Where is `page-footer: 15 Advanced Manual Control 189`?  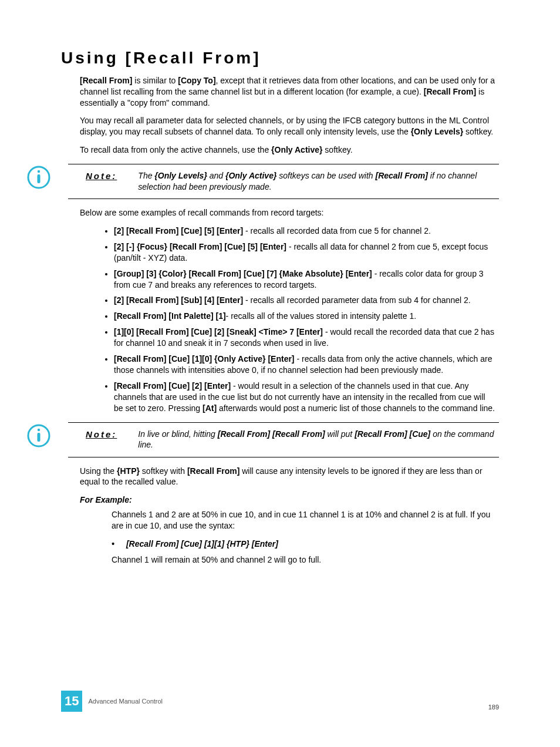
page-footer: 15 Advanced Manual Control 189 is located at coordinates (280, 701).